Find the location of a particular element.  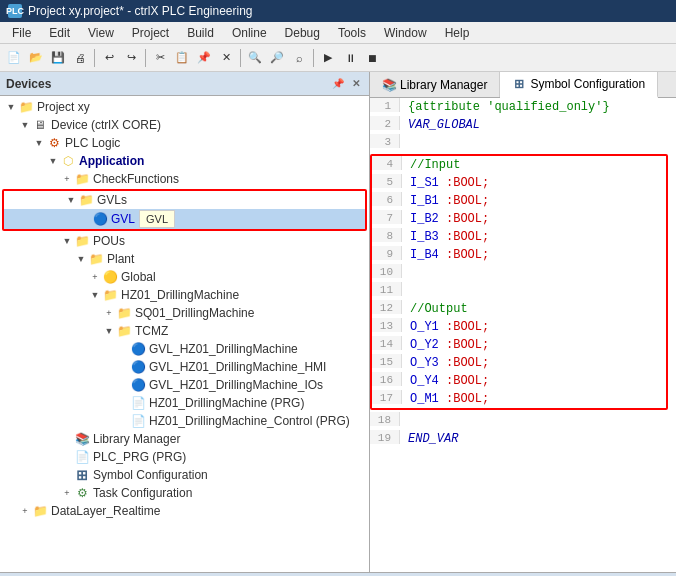

expand-taskconfig: + is located at coordinates (67, 493).